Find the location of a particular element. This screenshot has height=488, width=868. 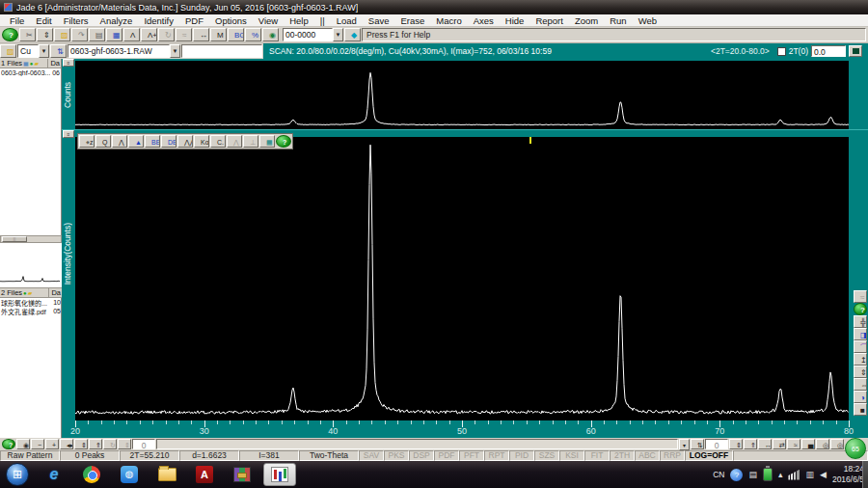

status-flag: FIT is located at coordinates (597, 455).